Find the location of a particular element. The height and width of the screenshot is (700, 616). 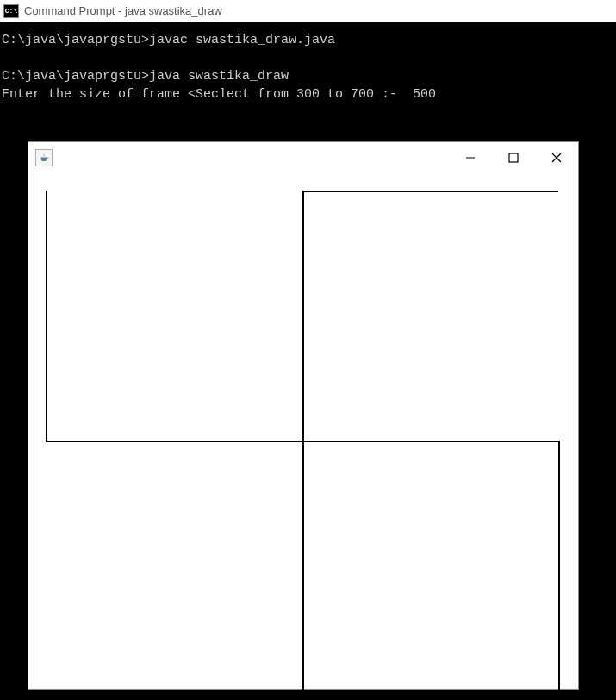

java-titlebar is located at coordinates (303, 158).